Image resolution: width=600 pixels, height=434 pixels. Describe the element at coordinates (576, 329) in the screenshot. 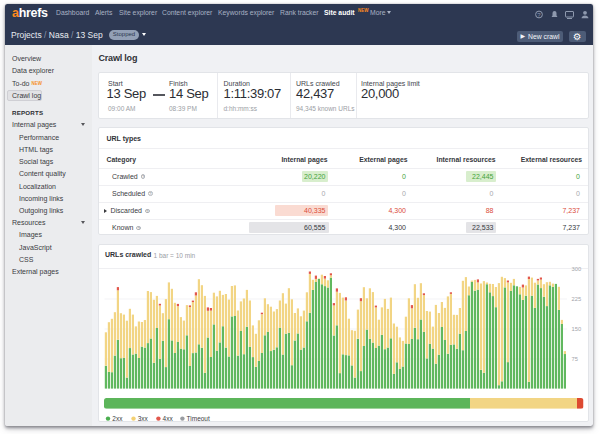

I see `svg-text: 150` at that location.